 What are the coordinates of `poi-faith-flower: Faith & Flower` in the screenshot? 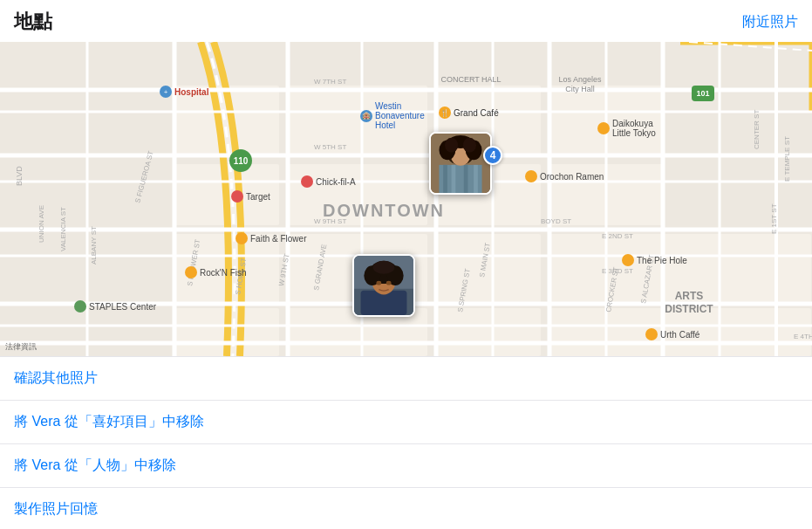 It's located at (270, 238).